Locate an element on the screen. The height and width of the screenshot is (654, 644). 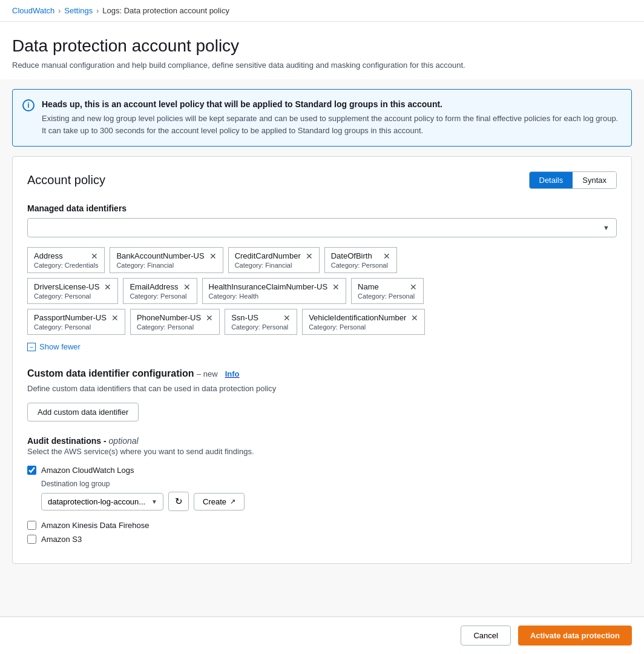
cloudwatch-logs-label: Amazon CloudWatch Logs is located at coordinates (87, 470).